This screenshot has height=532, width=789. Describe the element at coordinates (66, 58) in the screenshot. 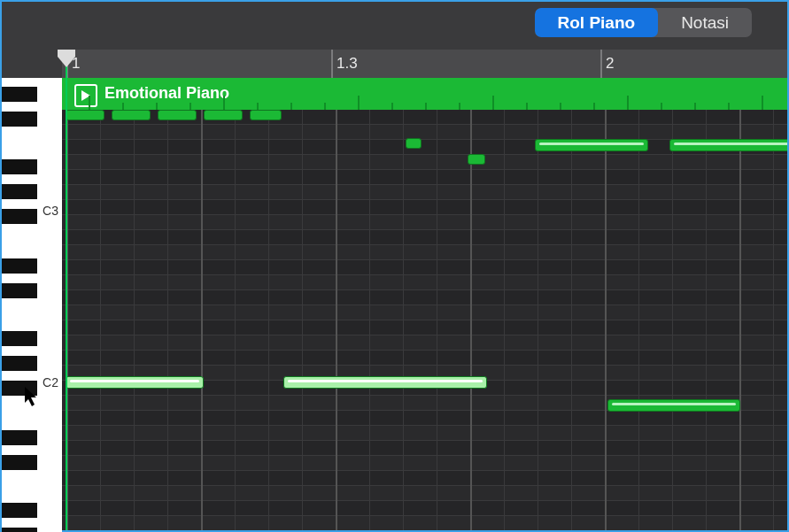

I see `playhead-handle-icon` at that location.